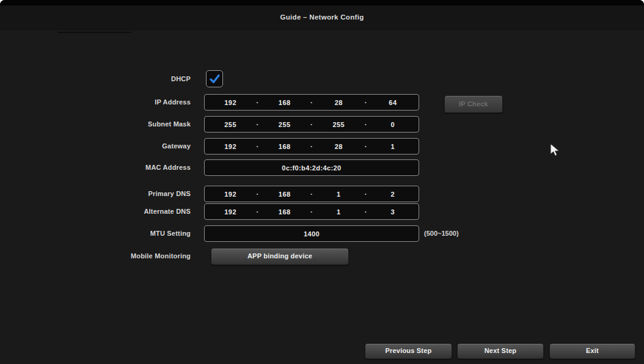 The height and width of the screenshot is (364, 644). Describe the element at coordinates (312, 211) in the screenshot. I see `alternate-dns-field: 192 · 168 · 1 · 3` at that location.